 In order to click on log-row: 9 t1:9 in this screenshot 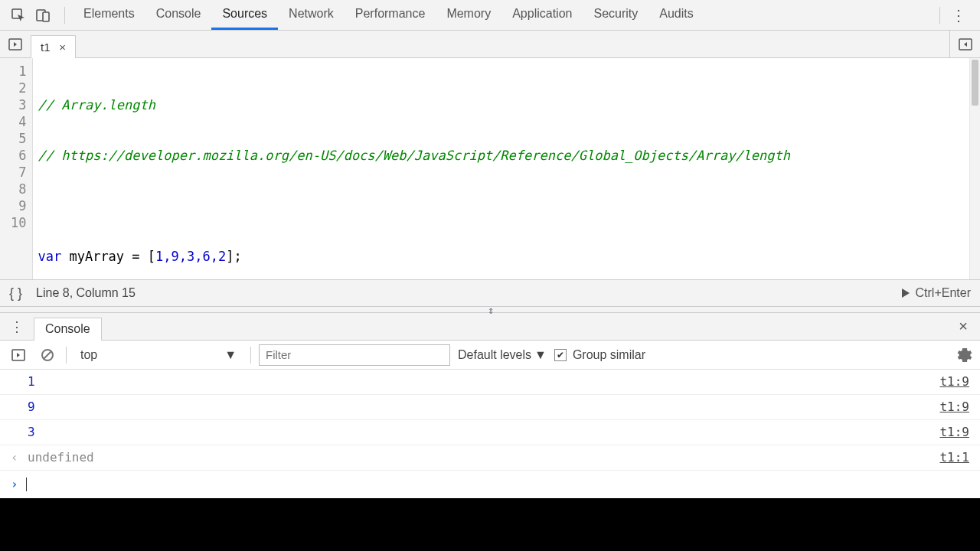, I will do `click(490, 407)`.